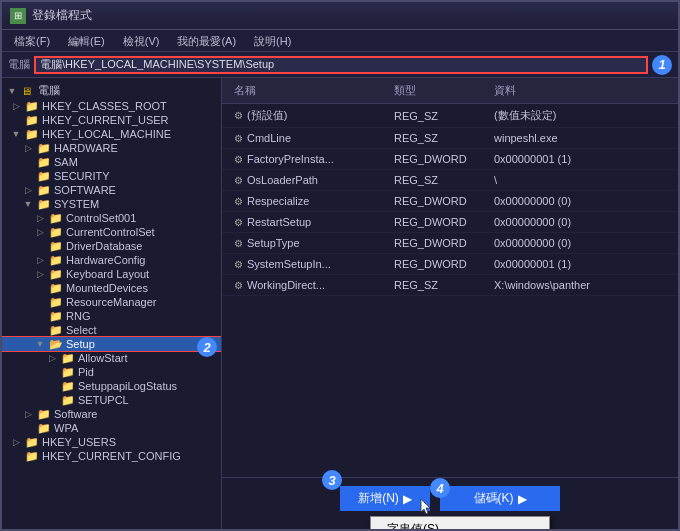  Describe the element at coordinates (107, 288) in the screenshot. I see `md-label: MountedDevices` at that location.